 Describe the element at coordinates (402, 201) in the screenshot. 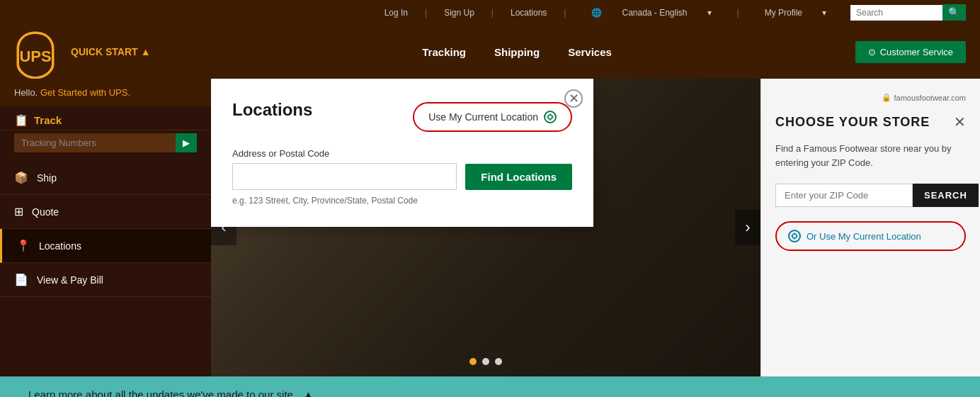

I see `address-hint: e.g. 123 Street, City, Province/State, P…` at that location.